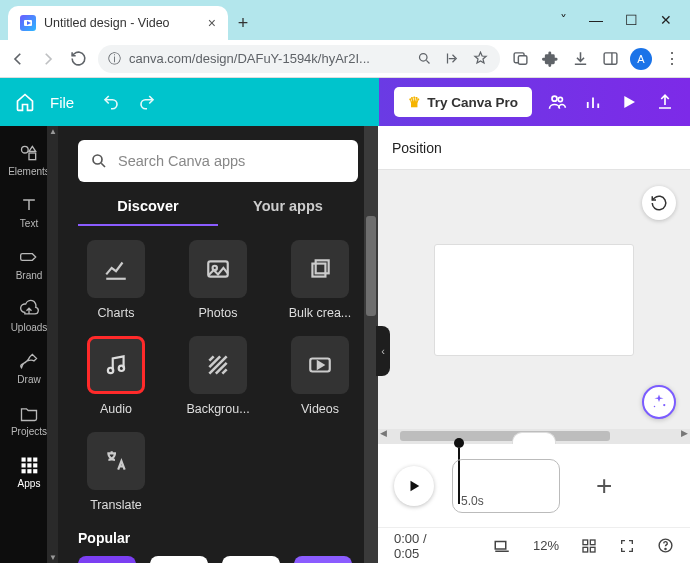  What do you see at coordinates (627, 546) in the screenshot?
I see `fullscreen-icon` at bounding box center [627, 546].